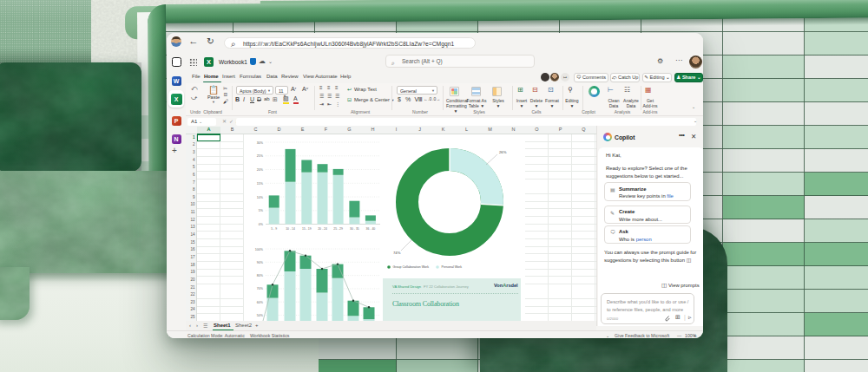 Image resolution: width=868 pixels, height=372 pixels. Describe the element at coordinates (260, 184) in the screenshot. I see `svg-text: 15%` at that location.